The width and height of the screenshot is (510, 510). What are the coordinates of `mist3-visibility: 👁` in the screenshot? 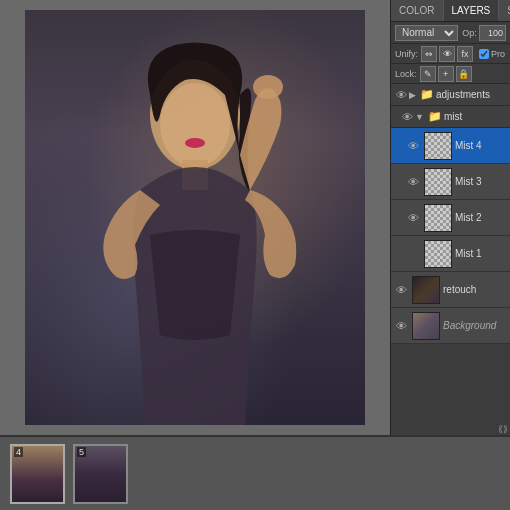 It's located at (413, 182).